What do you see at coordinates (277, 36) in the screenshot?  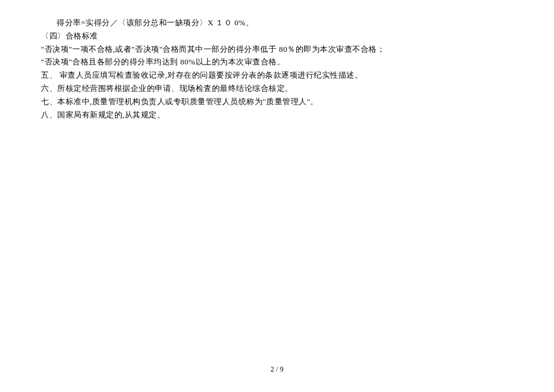 I see `paragraph-line: 〈四〉合格标准` at bounding box center [277, 36].